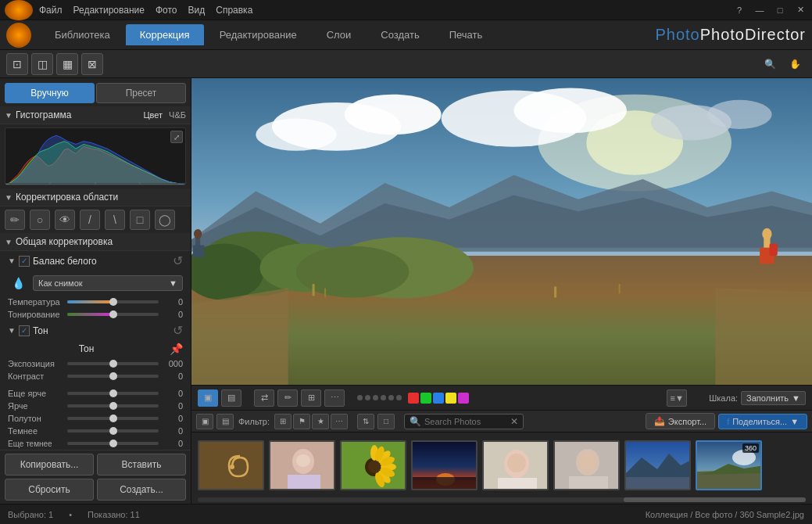  I want to click on darker-slider, so click(113, 443).